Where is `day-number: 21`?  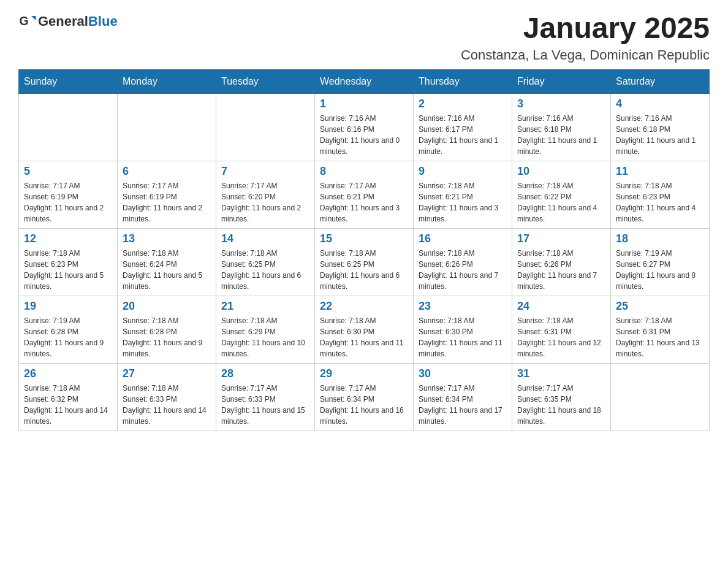 day-number: 21 is located at coordinates (265, 307).